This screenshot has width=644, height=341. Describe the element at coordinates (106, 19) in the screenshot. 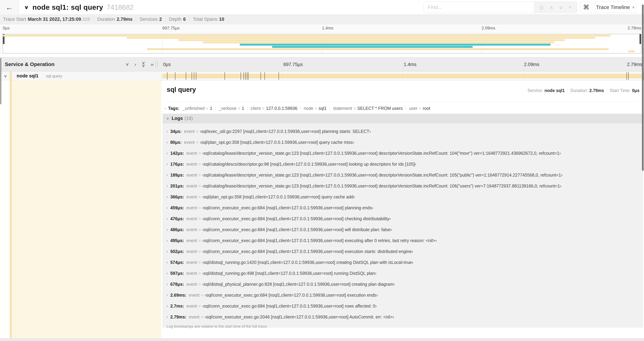

I see `duration-label: Duration` at that location.